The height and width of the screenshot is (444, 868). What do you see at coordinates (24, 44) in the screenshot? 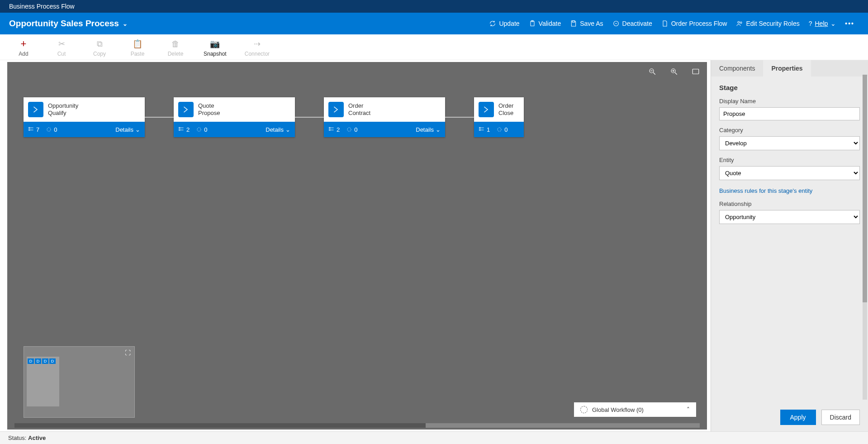
I see `plus-icon: +` at bounding box center [24, 44].